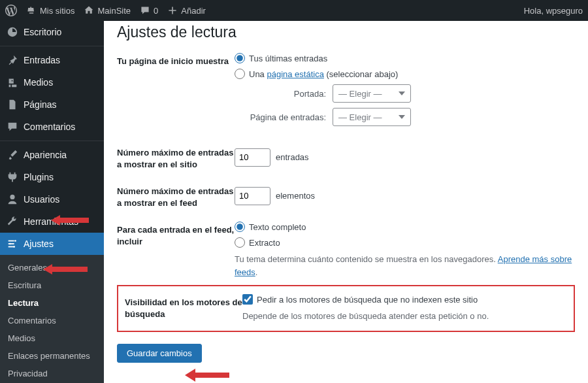 The width and height of the screenshot is (588, 383). What do you see at coordinates (176, 92) in the screenshot?
I see `label-homepage: Tu página de inicio muestra` at bounding box center [176, 92].